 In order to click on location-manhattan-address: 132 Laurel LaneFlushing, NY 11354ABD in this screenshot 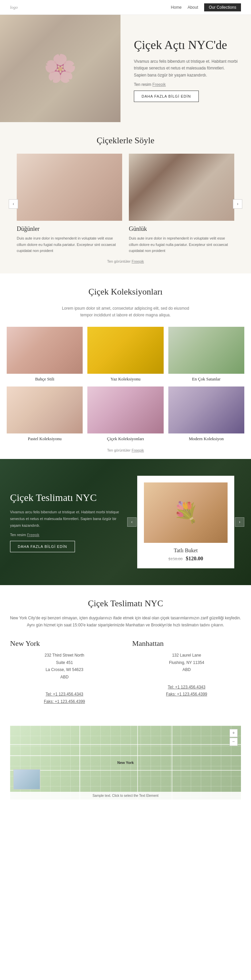, I will do `click(187, 663)`.